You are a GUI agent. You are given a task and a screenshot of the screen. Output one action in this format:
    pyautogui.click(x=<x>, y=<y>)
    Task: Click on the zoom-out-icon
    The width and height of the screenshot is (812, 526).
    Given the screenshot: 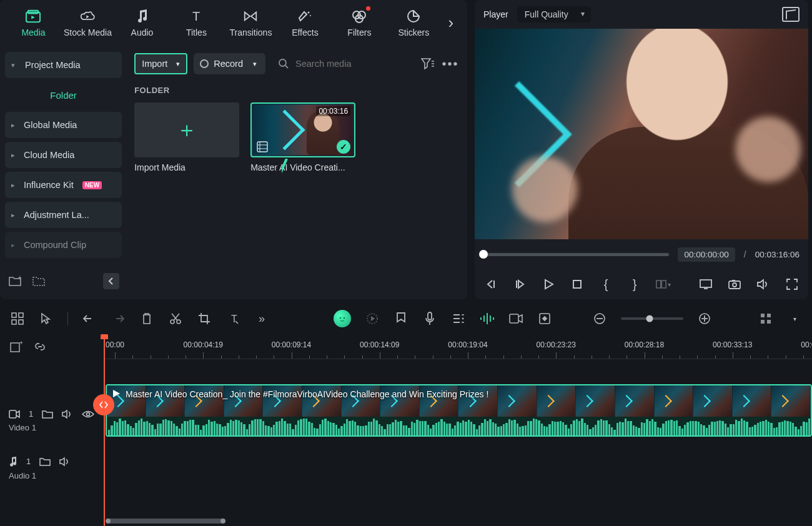 What is the action you would take?
    pyautogui.click(x=600, y=319)
    